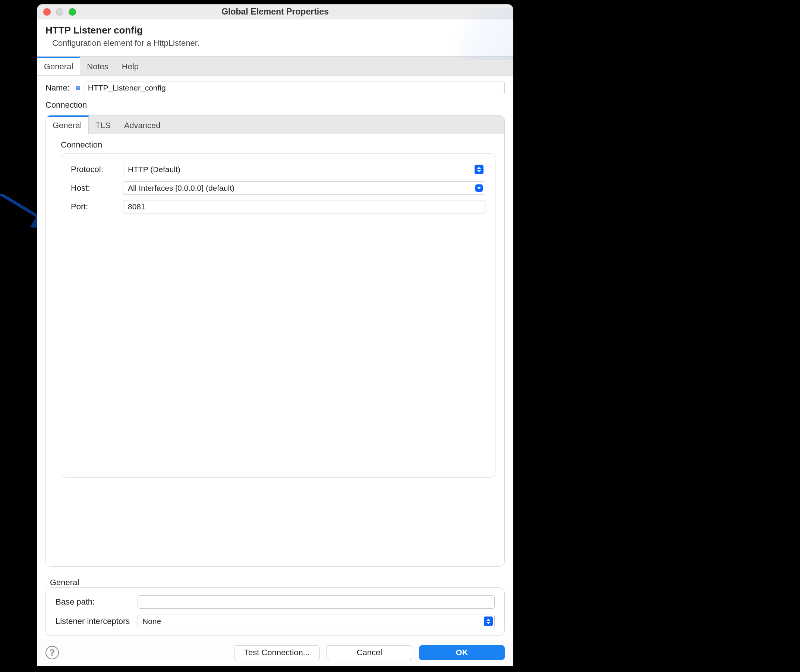 The height and width of the screenshot is (672, 800). I want to click on connection-group-title: Connection, so click(278, 145).